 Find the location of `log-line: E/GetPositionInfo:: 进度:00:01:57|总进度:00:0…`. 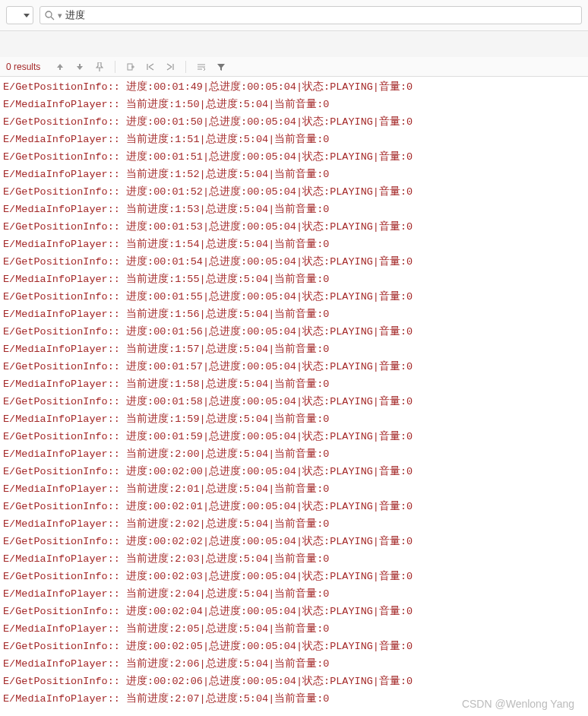

log-line: E/GetPositionInfo:: 进度:00:01:57|总进度:00:0… is located at coordinates (294, 366).